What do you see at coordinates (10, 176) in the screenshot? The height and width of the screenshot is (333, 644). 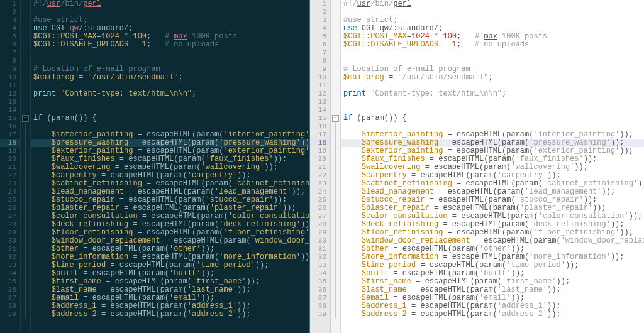 I see `line-number: 22` at bounding box center [10, 176].